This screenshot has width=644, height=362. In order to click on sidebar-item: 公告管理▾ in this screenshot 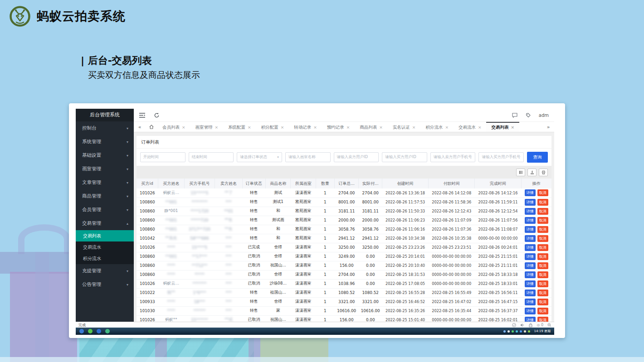, I will do `click(105, 285)`.